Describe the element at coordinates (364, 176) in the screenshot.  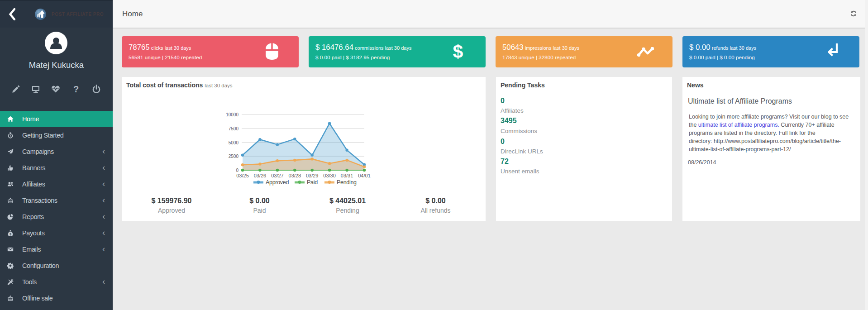
I see `svg-text: 04/01` at that location.